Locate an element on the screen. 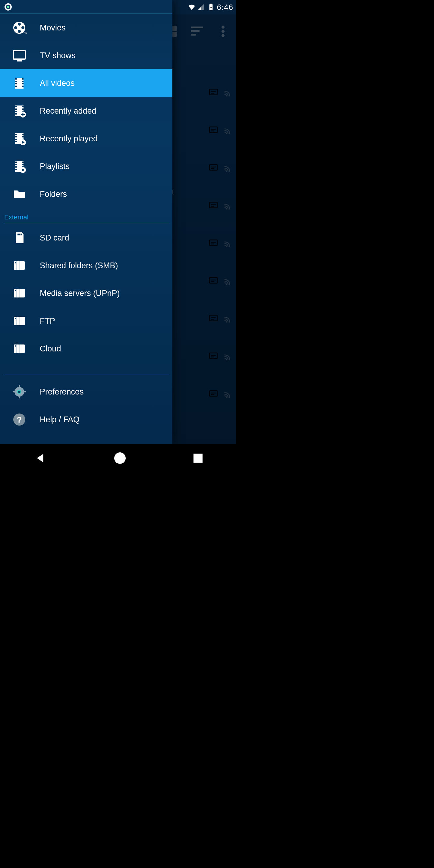  drawer-item-label: TV shows is located at coordinates (58, 56).